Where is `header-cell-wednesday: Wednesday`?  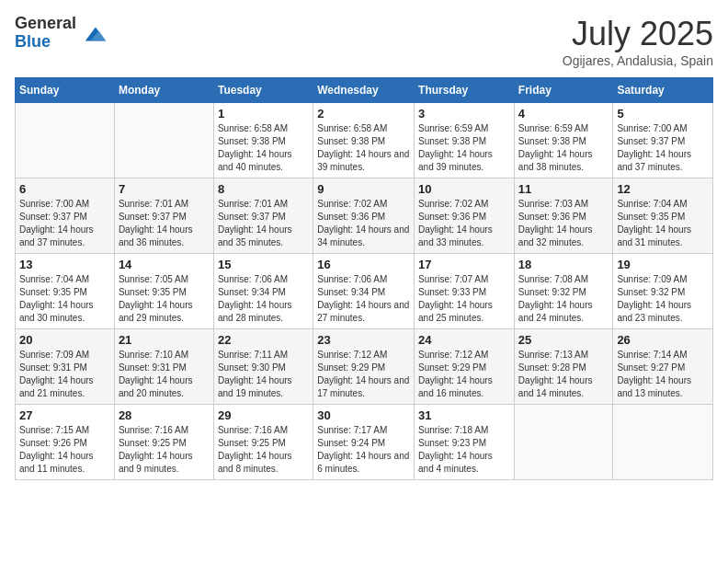 header-cell-wednesday: Wednesday is located at coordinates (364, 90).